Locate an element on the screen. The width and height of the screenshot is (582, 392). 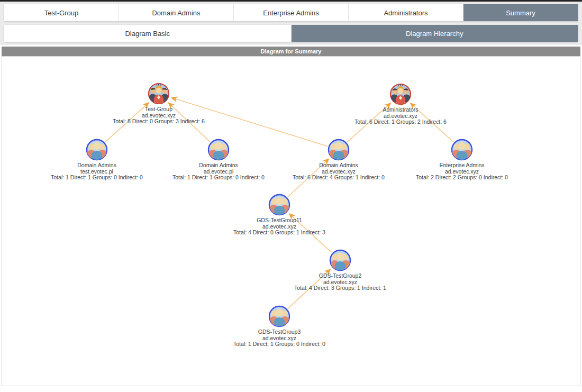
node-test-group is located at coordinates (159, 94).